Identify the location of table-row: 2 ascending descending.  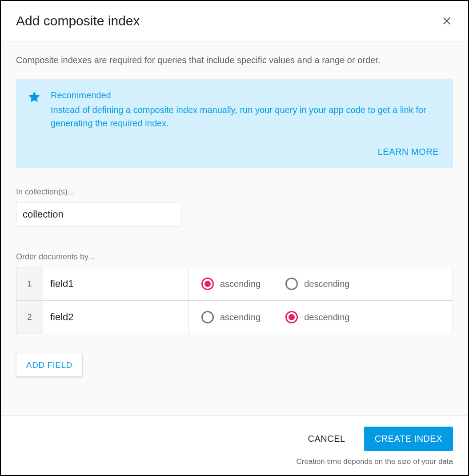
(235, 318).